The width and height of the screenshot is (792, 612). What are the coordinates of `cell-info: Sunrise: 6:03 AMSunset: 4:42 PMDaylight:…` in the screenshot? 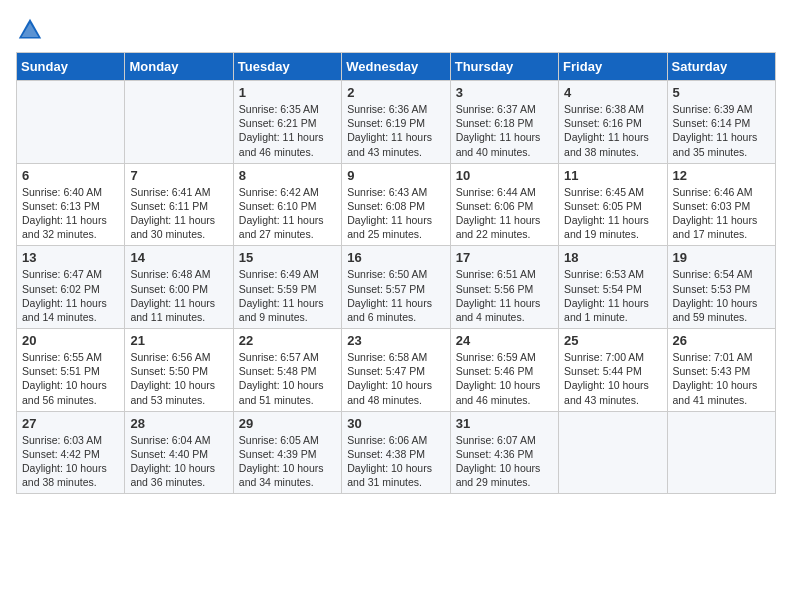 It's located at (70, 462).